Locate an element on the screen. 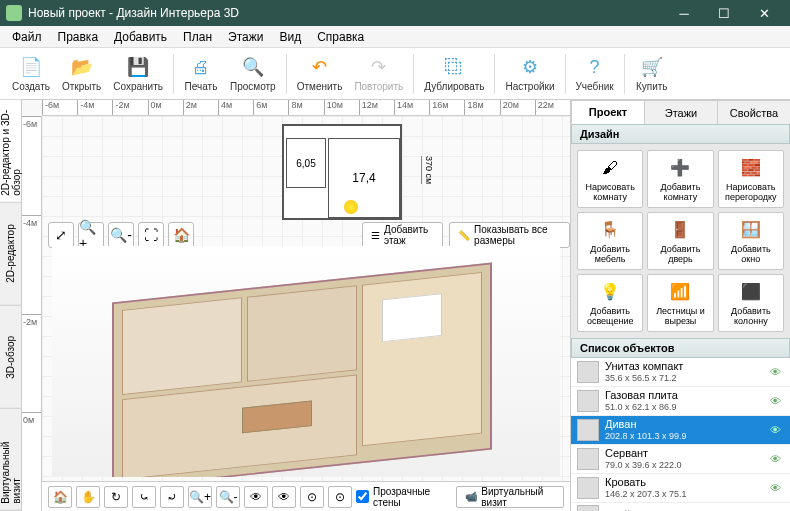 The image size is (790, 511). bottom-tool-5: 🔍+ is located at coordinates (200, 497).